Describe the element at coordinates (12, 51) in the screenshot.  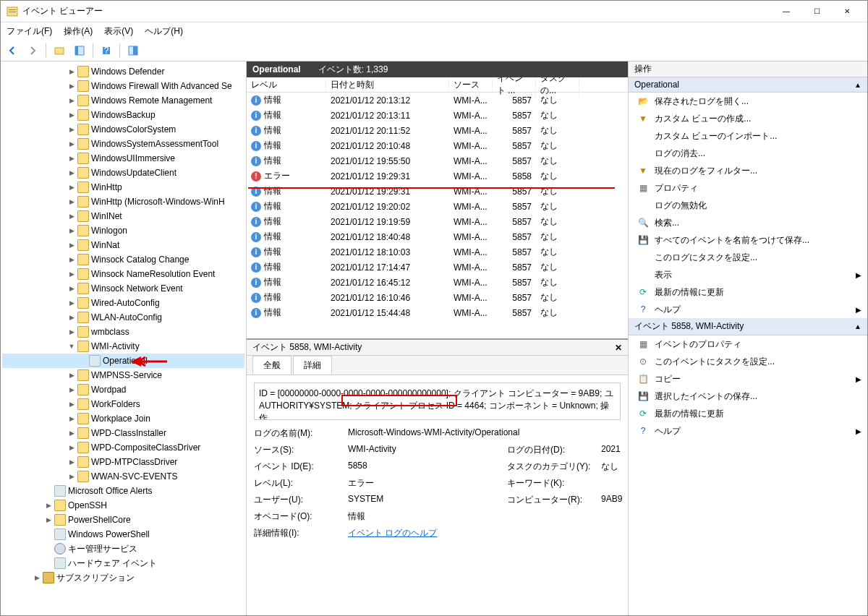
I see `back-button` at that location.